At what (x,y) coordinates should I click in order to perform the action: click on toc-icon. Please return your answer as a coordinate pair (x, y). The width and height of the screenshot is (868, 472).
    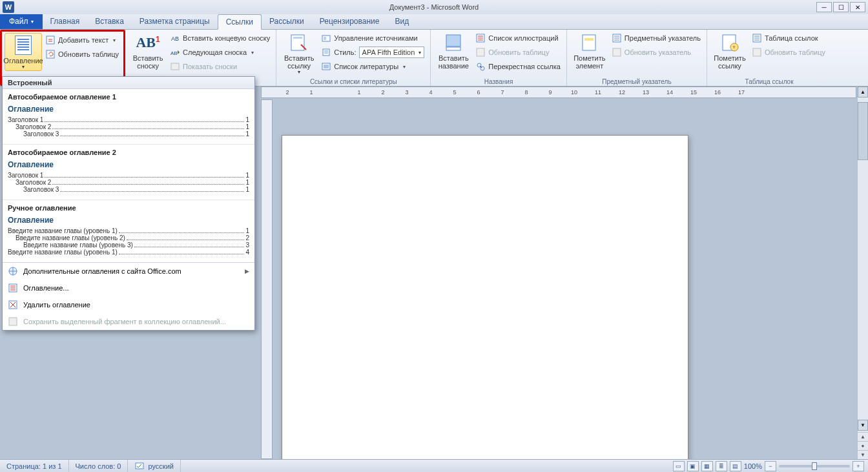
    Looking at the image, I should click on (23, 45).